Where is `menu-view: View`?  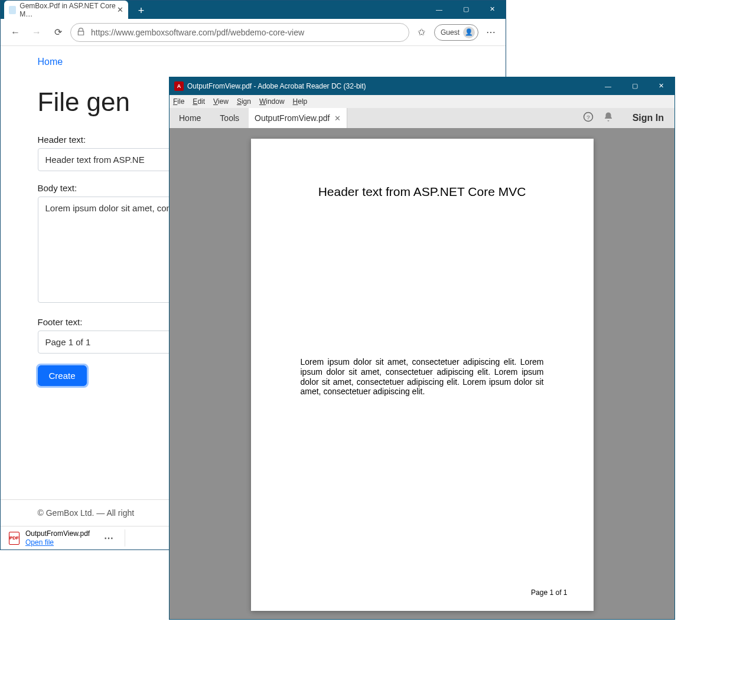
menu-view: View is located at coordinates (221, 102).